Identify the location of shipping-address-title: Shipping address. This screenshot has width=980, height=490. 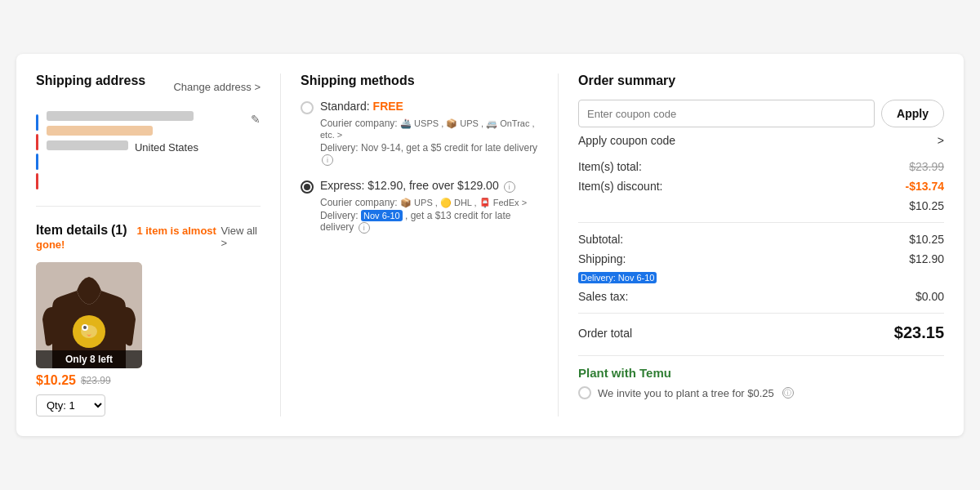
(91, 81).